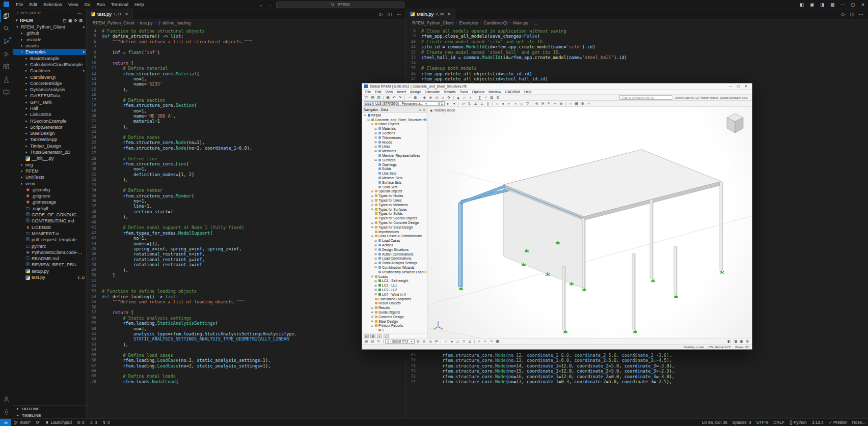 The height and width of the screenshot is (426, 868). Describe the element at coordinates (430, 342) in the screenshot. I see `rfem-zoom-extents-icon: ◎` at that location.